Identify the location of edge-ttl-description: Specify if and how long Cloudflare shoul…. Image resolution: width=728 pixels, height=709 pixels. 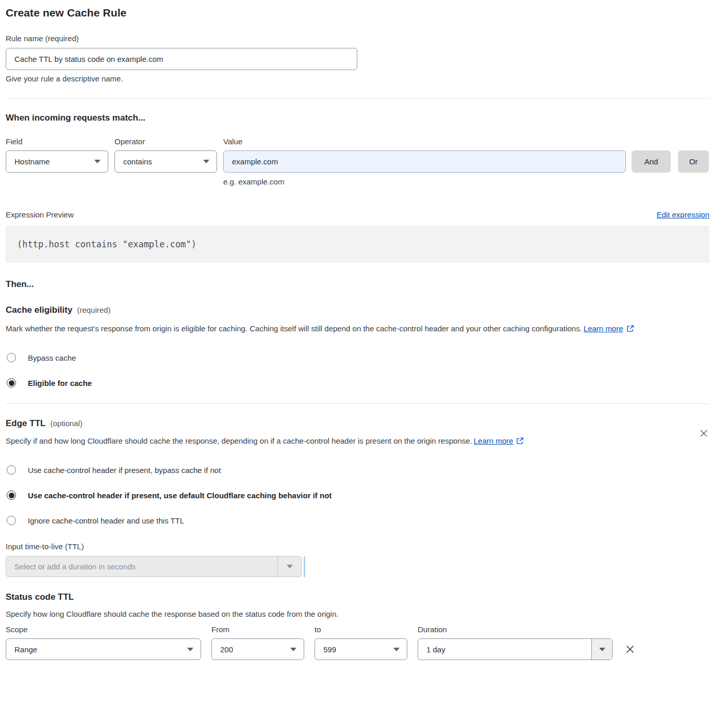
(351, 442).